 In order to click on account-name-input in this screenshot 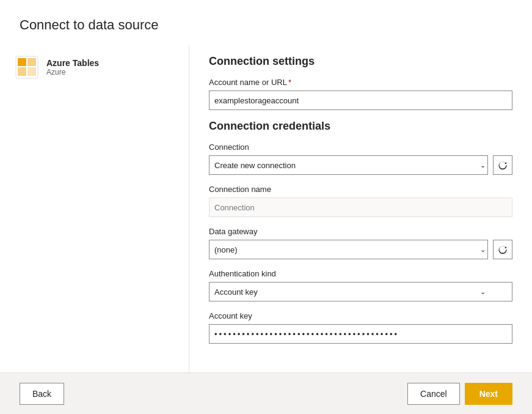, I will do `click(360, 100)`.